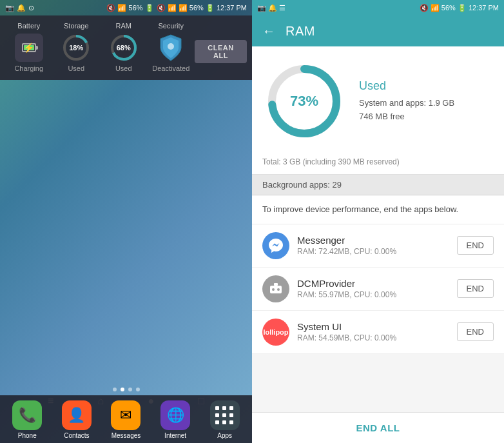 Image resolution: width=504 pixels, height=443 pixels. I want to click on systemui-info: System UI RAM: 54.59MB, CPU: 0.00%, so click(373, 331).